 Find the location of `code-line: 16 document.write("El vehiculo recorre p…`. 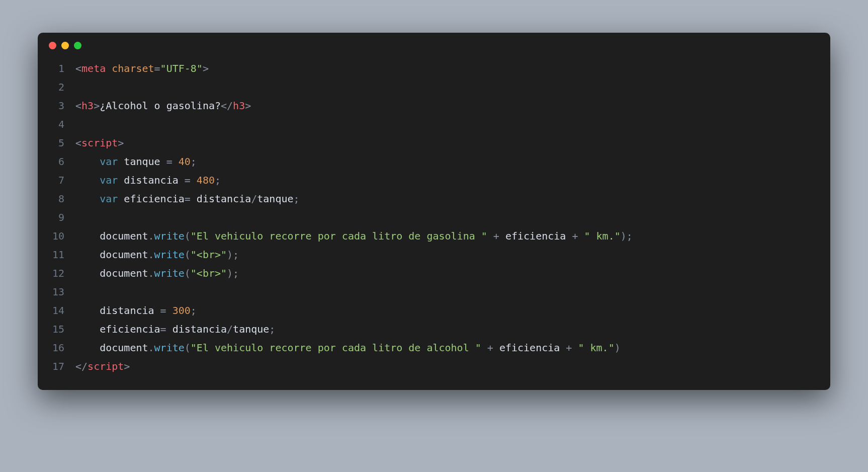

code-line: 16 document.write("El vehiculo recorre p… is located at coordinates (427, 348).